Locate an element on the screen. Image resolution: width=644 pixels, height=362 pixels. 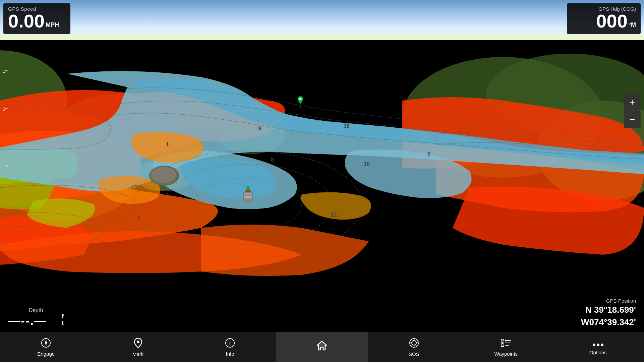
boat-icon is located at coordinates (248, 196).